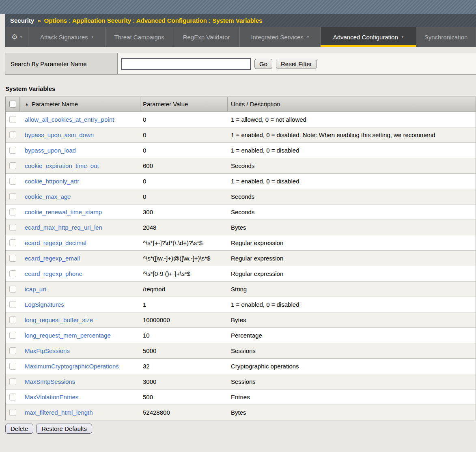 The width and height of the screenshot is (476, 452). What do you see at coordinates (36, 289) in the screenshot?
I see `parameter-name-link: icap_uri` at bounding box center [36, 289].